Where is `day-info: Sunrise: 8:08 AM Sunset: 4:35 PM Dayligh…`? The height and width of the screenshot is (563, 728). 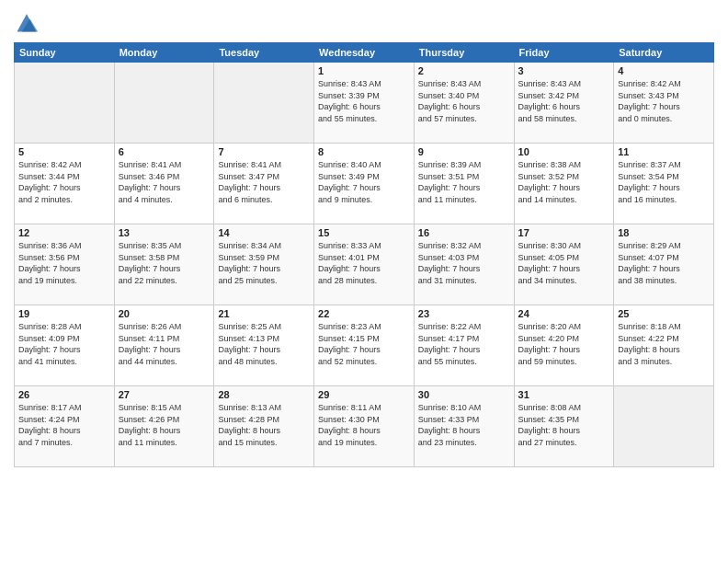 day-info: Sunrise: 8:08 AM Sunset: 4:35 PM Dayligh… is located at coordinates (564, 425).